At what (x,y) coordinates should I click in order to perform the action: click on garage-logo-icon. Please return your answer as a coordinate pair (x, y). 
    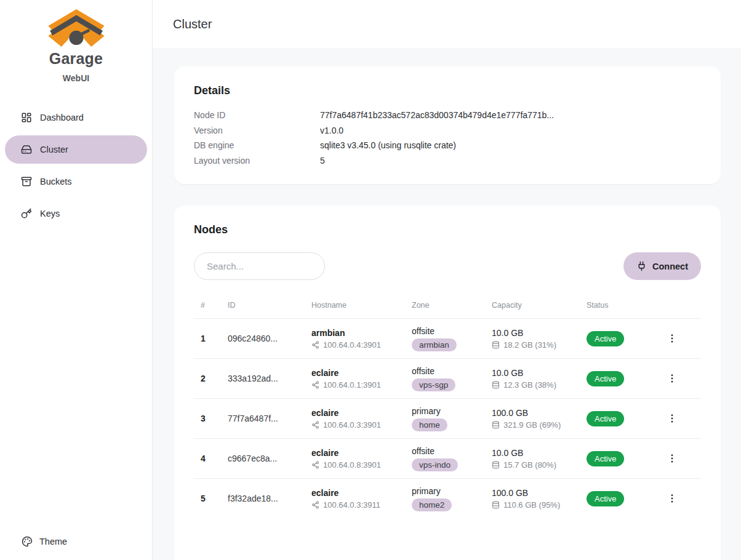
    Looking at the image, I should click on (76, 28).